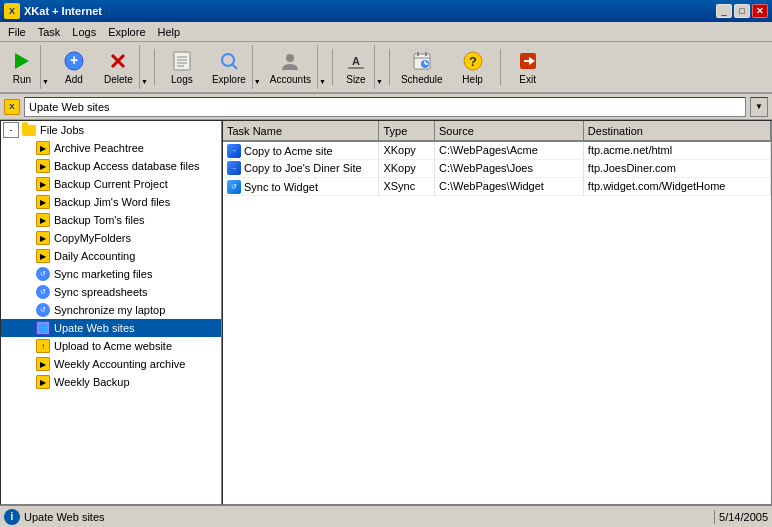 This screenshot has height=527, width=772. I want to click on list-item: ▶ Daily Accounting, so click(111, 256).